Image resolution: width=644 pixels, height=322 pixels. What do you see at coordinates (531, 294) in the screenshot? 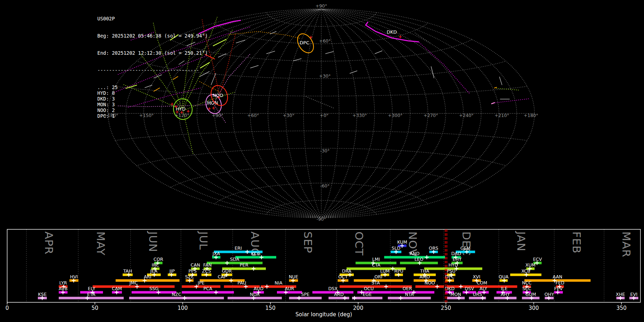
I see `shower-label-GUM: GUM` at bounding box center [531, 294].